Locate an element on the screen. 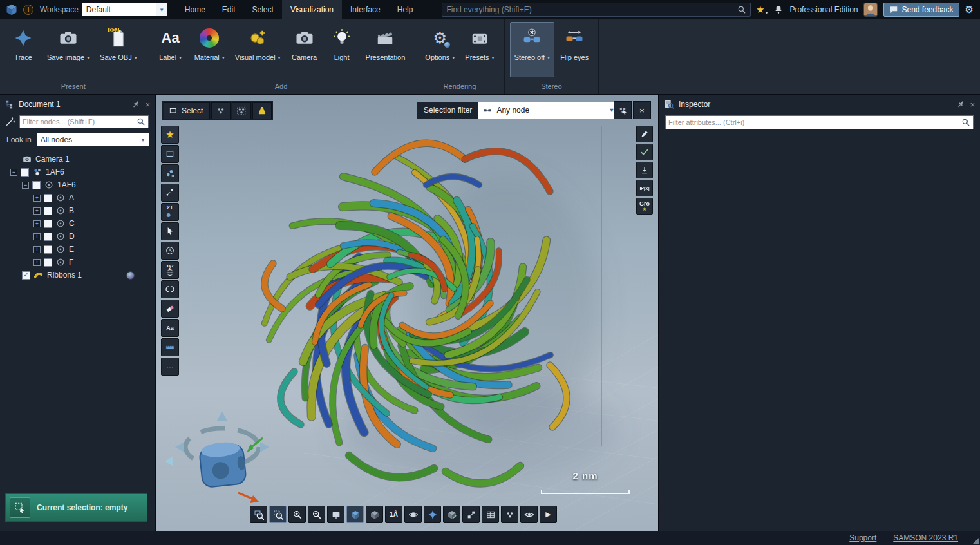 The height and width of the screenshot is (545, 980). validate-button is located at coordinates (645, 152).